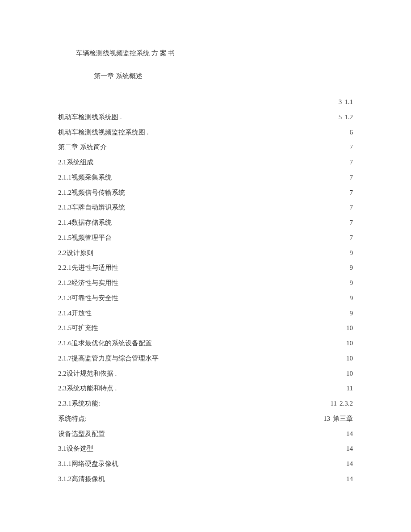 Image resolution: width=411 pixels, height=532 pixels. Describe the element at coordinates (85, 238) in the screenshot. I see `toc-label: 2.1.5视频管理平台` at that location.